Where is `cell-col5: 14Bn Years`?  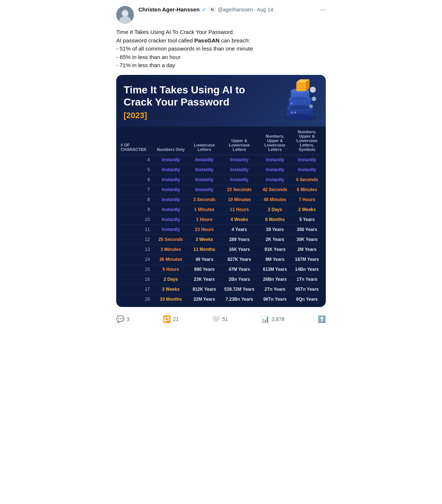
cell-col5: 14Bn Years is located at coordinates (307, 269).